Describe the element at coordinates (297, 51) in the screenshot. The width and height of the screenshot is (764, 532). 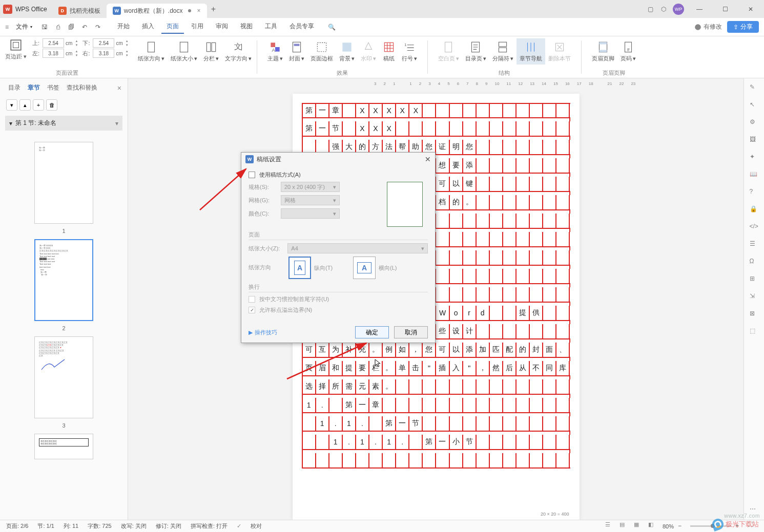
I see `cover-button: 封面 ▾` at that location.